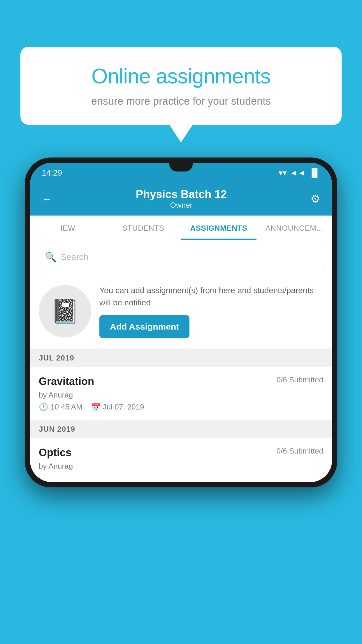 This screenshot has width=362, height=644. I want to click on assignment-item-optics: Optics 0/6 Submitted by Anurag, so click(181, 460).